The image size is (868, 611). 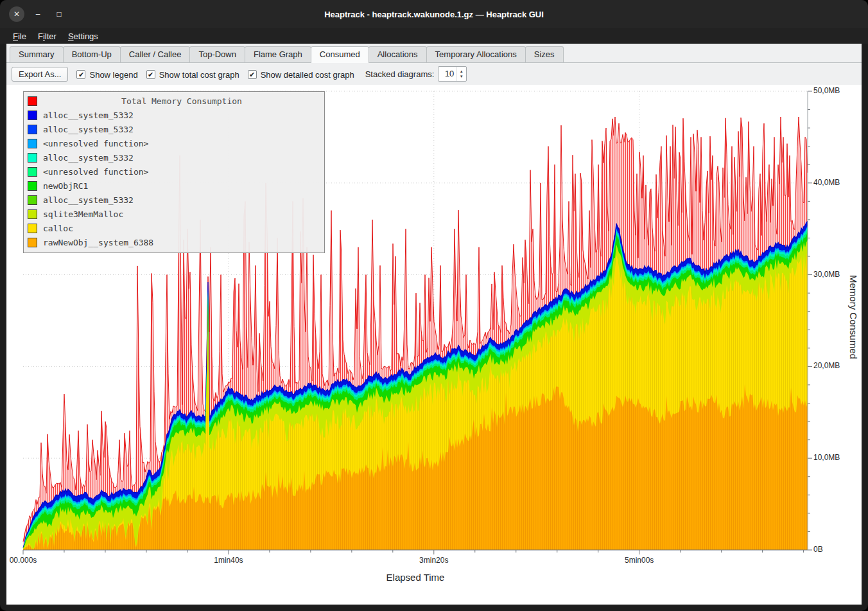 I want to click on stacked-diagrams-spinbox: 10 ▲ ▼, so click(x=452, y=74).